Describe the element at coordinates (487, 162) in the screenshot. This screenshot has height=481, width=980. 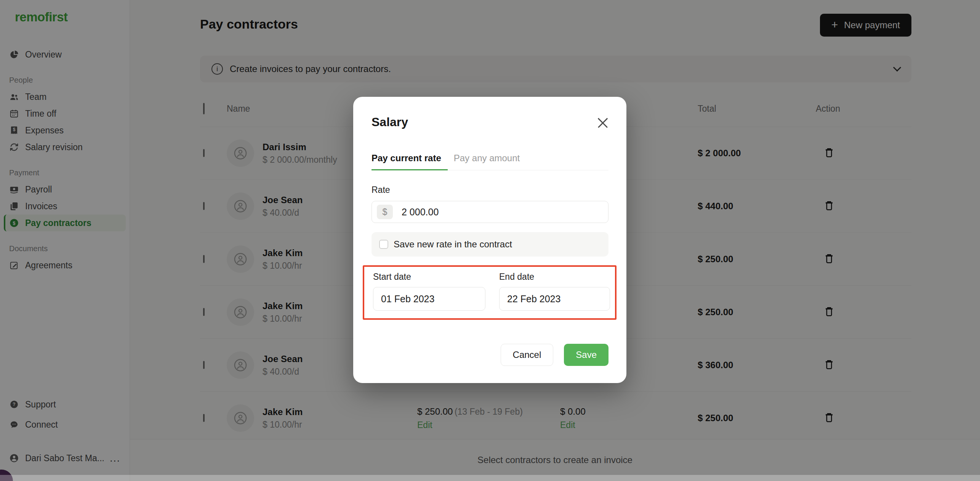
I see `tab-pay-any-amount: Pay any amount` at that location.